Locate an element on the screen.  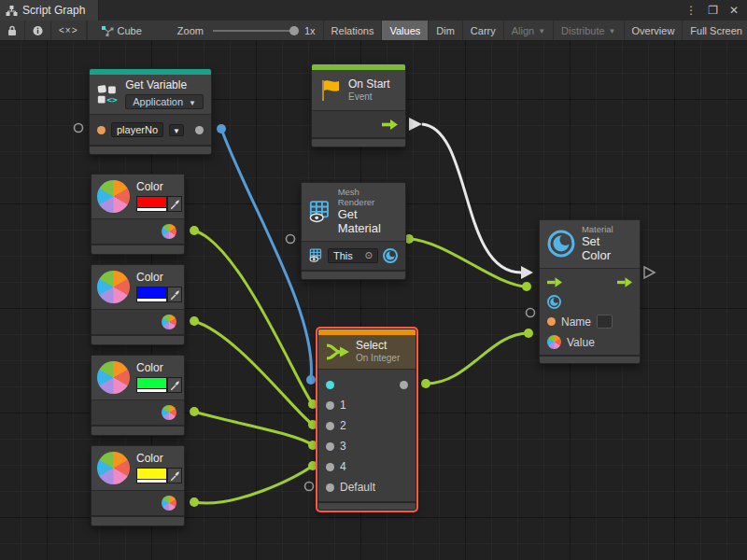
variable-name-field: playerNo is located at coordinates (137, 130).